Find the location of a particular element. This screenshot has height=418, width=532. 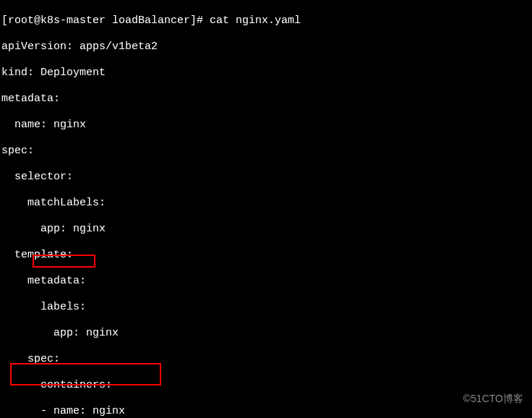

yaml-line: apiVersion: apps/v1beta2 is located at coordinates (266, 47).